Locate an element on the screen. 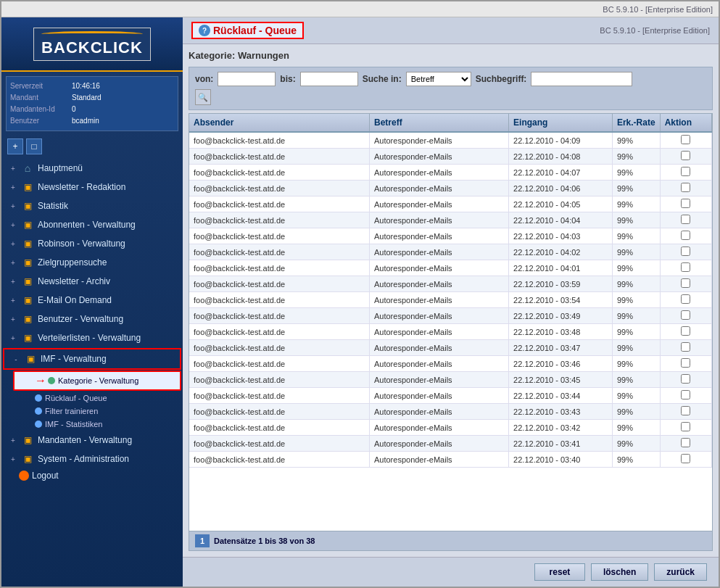  sidebar-item-label: Newsletter - Redaktion is located at coordinates (81, 187).